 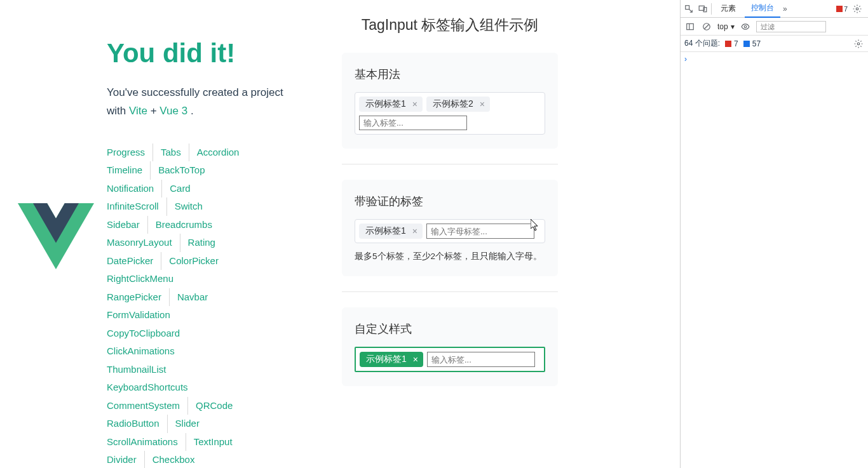 What do you see at coordinates (180, 189) in the screenshot?
I see `nav-link-card: Card` at bounding box center [180, 189].